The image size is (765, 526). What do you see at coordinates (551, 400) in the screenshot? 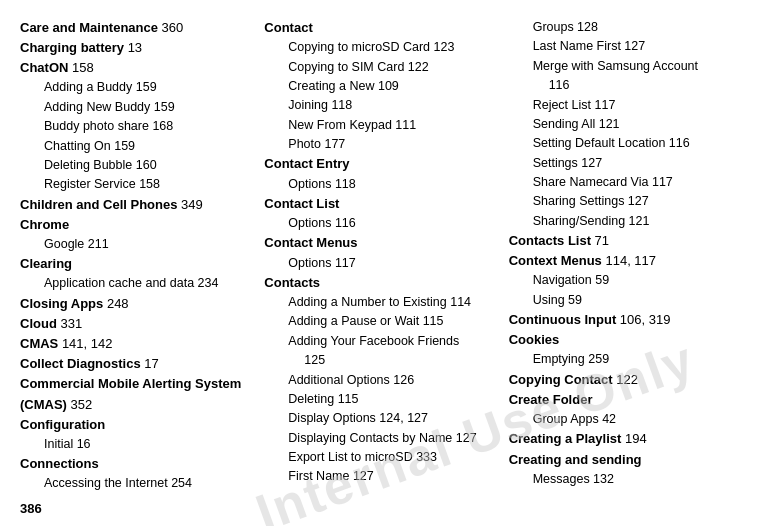
I see `entry-heading: Create Folder` at bounding box center [551, 400].